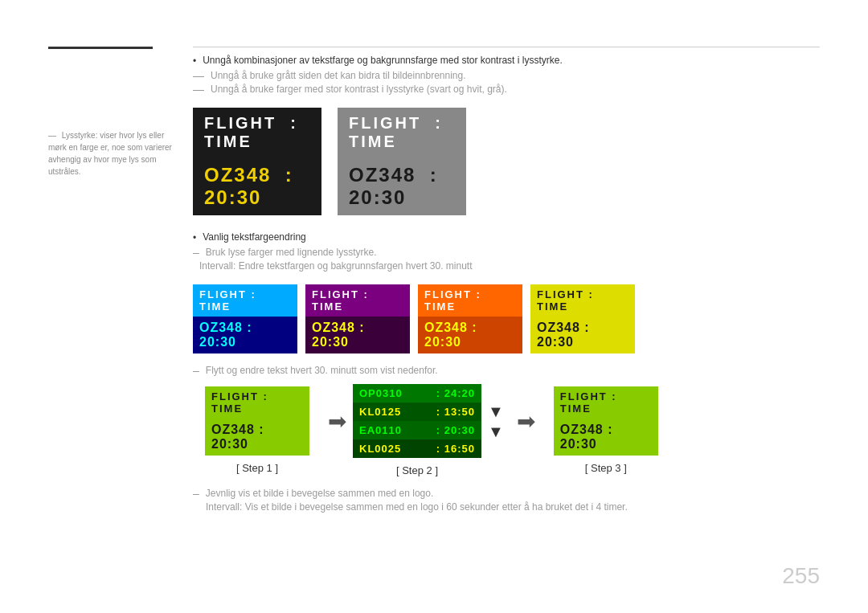 Image resolution: width=868 pixels, height=613 pixels. What do you see at coordinates (606, 468) in the screenshot?
I see `step-3-label: [ Step 3 ]` at bounding box center [606, 468].